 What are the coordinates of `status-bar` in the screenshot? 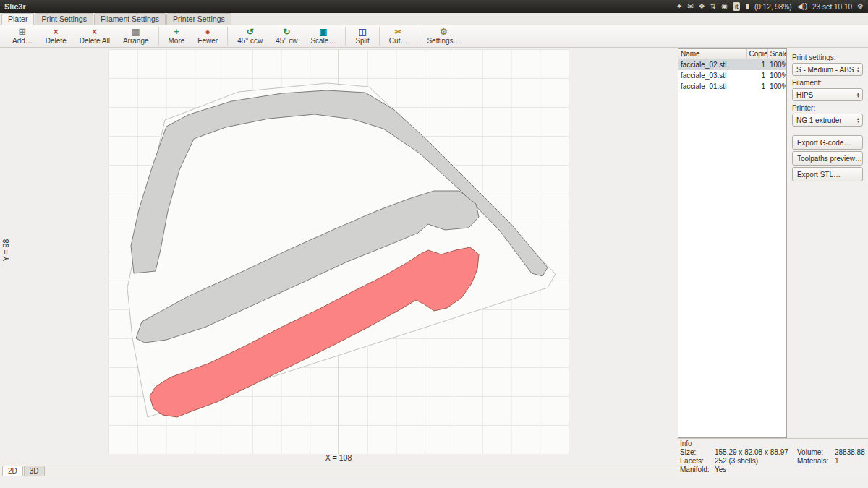 It's located at (434, 481).